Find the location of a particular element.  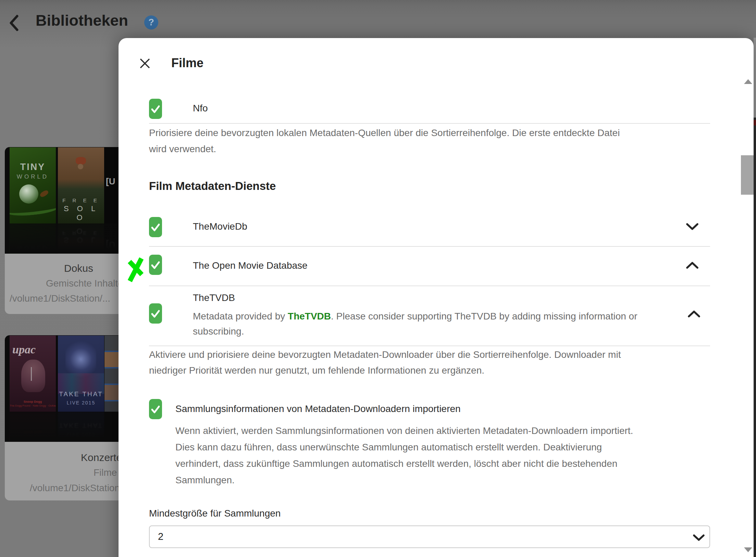

back-icon is located at coordinates (14, 23).